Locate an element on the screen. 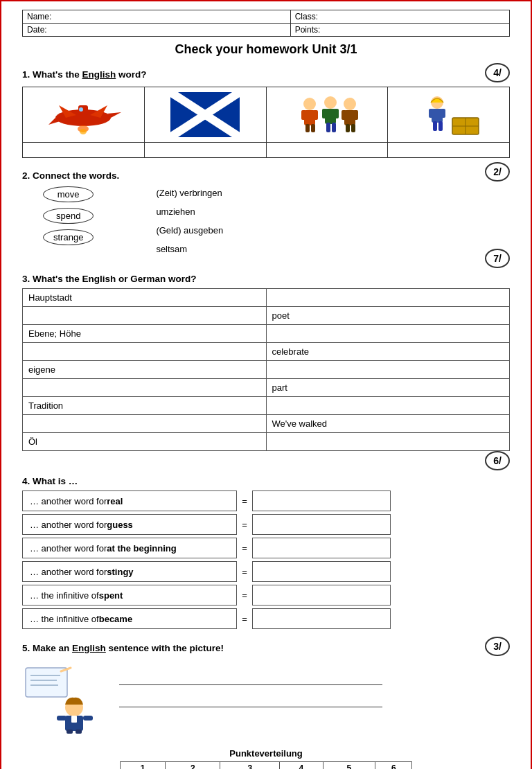 This screenshot has height=769, width=532. whatis-q-2: … another word for at the beginning is located at coordinates (130, 548).